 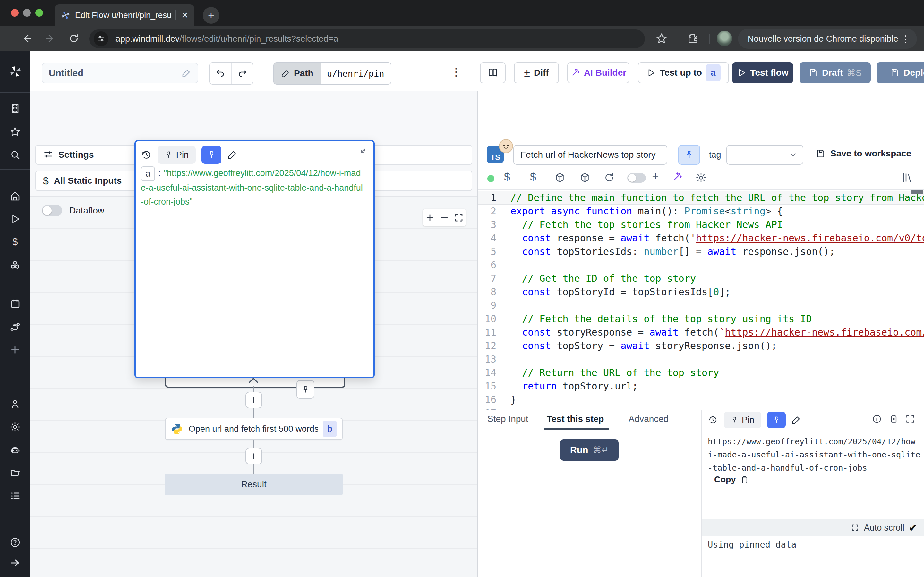 What do you see at coordinates (493, 73) in the screenshot?
I see `docs-button` at bounding box center [493, 73].